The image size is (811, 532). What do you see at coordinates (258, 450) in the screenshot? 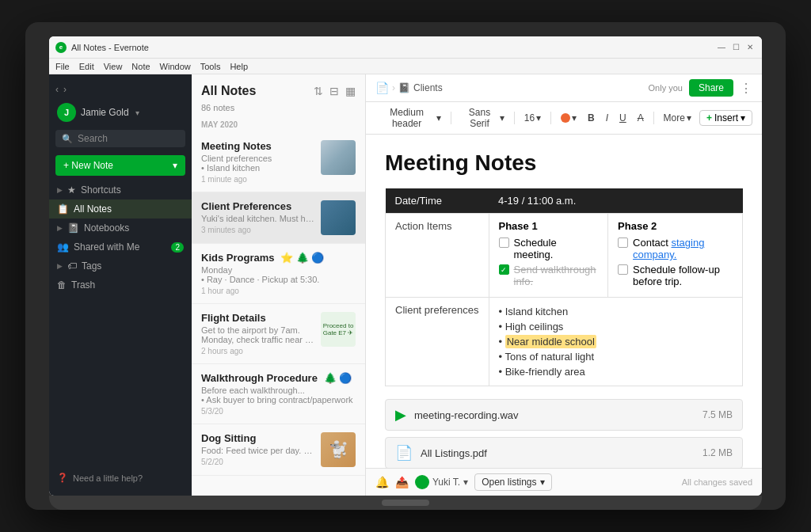
I see `note-preview: Food: Feed twice per day. Space meals 12…` at bounding box center [258, 450].